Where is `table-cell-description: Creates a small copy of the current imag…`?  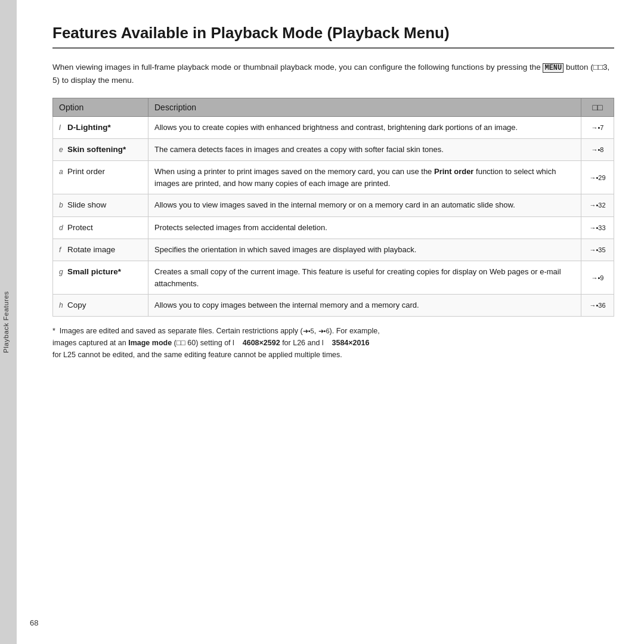
table-cell-description: Creates a small copy of the current imag… is located at coordinates (365, 278).